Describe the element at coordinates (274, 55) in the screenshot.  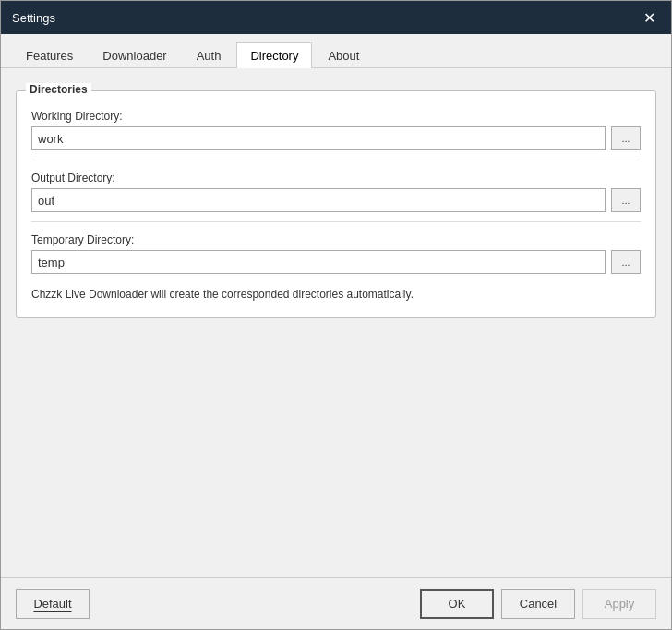
I see `tab-directory: Directory` at that location.